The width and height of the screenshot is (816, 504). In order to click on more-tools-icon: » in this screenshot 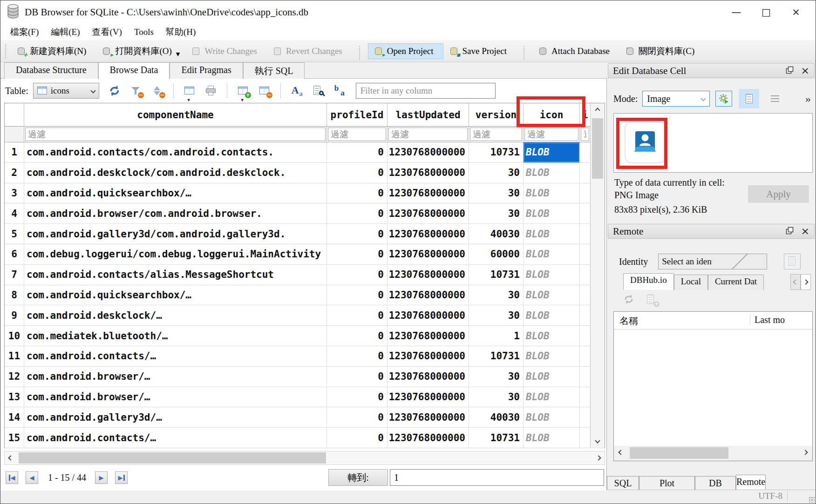, I will do `click(808, 99)`.